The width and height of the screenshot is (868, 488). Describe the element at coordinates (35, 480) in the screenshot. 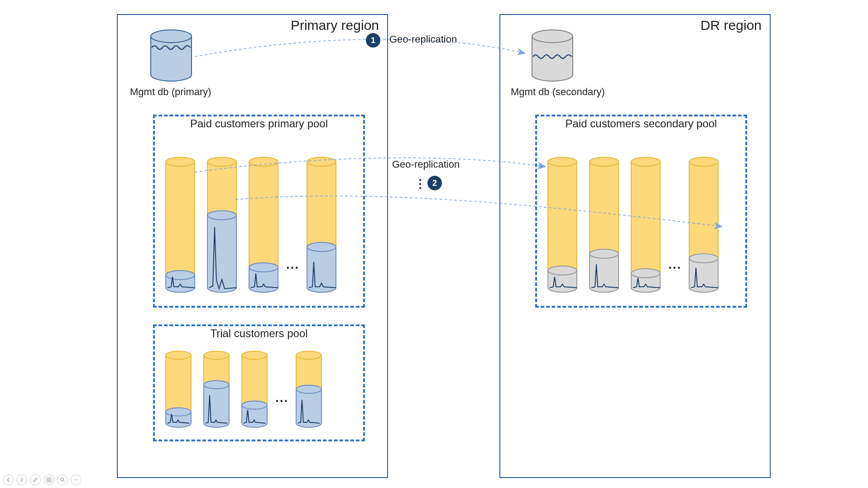

I see `pen-button` at that location.